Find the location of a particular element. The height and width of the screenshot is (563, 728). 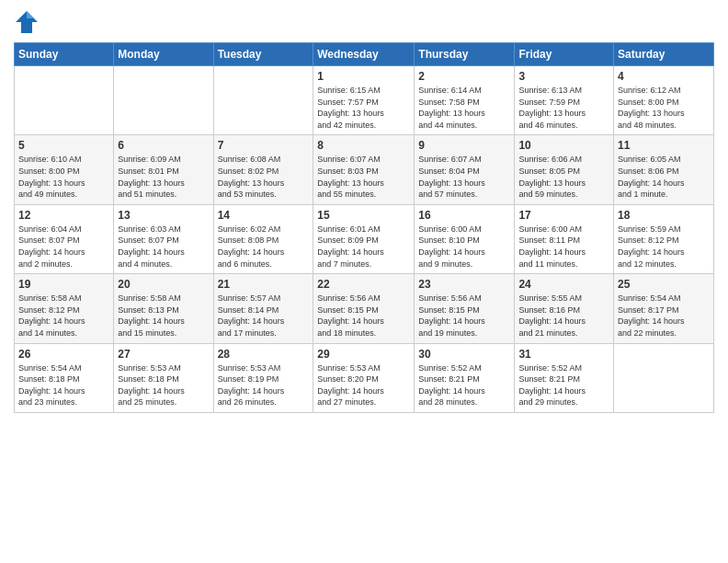

day-cell-30: 30Sunrise: 5:52 AM Sunset: 8:21 PM Dayli… is located at coordinates (465, 377).